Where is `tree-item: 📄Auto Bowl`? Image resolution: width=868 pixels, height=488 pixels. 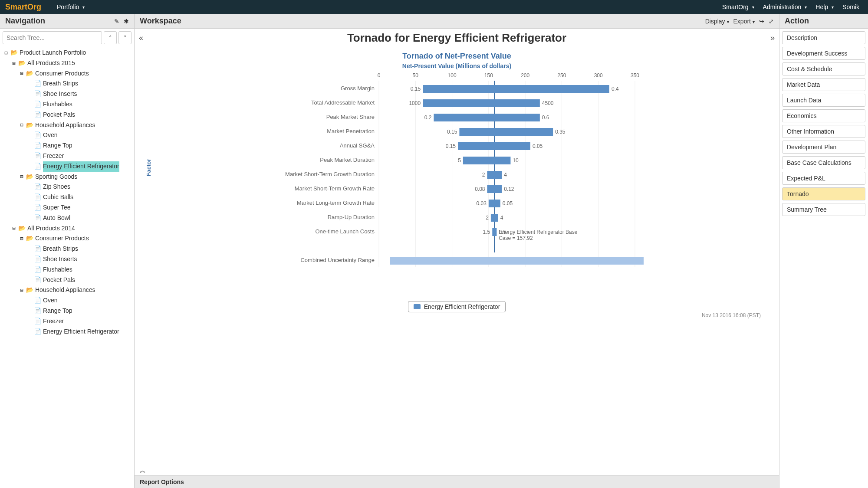 tree-item: 📄Auto Bowl is located at coordinates (67, 218).